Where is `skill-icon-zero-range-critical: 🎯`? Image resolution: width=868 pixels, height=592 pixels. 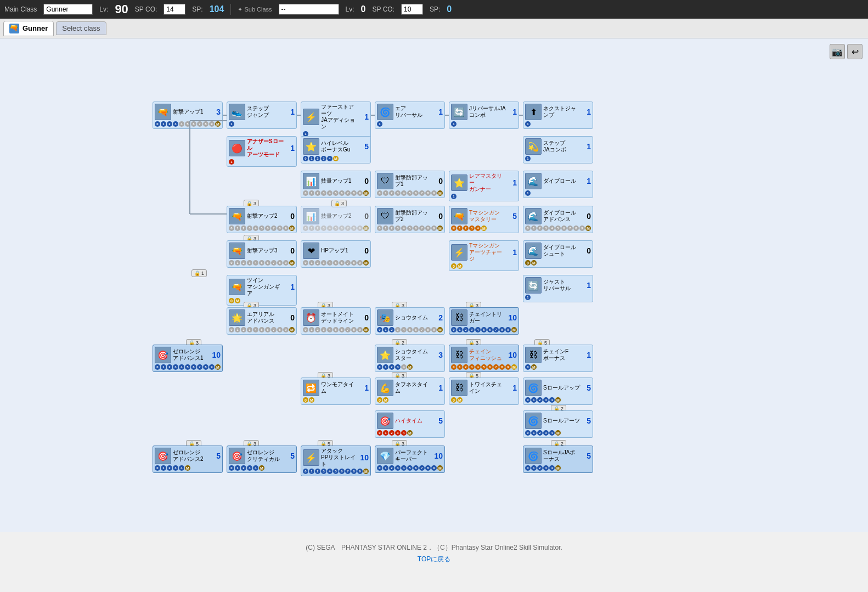
skill-icon-zero-range-critical: 🎯 is located at coordinates (237, 456).